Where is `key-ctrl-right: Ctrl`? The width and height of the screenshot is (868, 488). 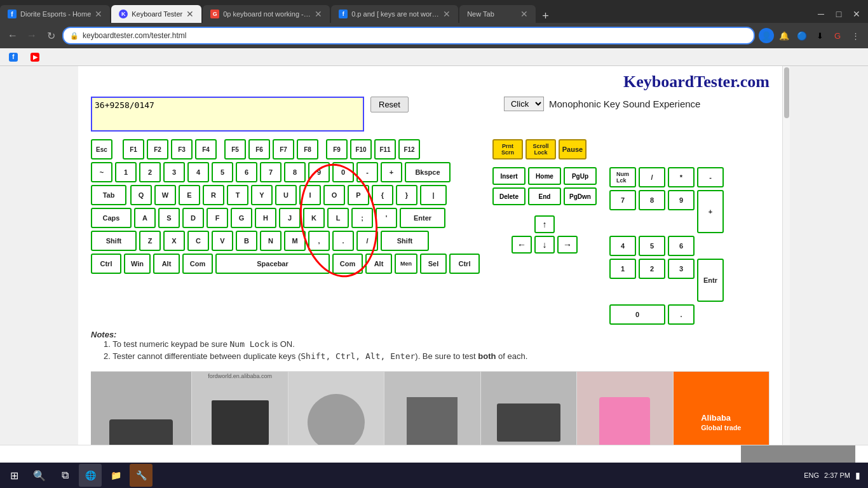
key-ctrl-right: Ctrl is located at coordinates (465, 264).